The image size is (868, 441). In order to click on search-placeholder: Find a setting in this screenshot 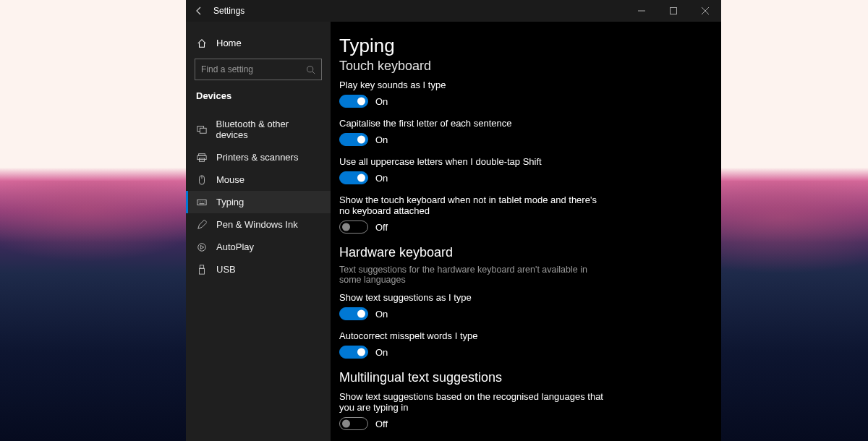, I will do `click(253, 69)`.